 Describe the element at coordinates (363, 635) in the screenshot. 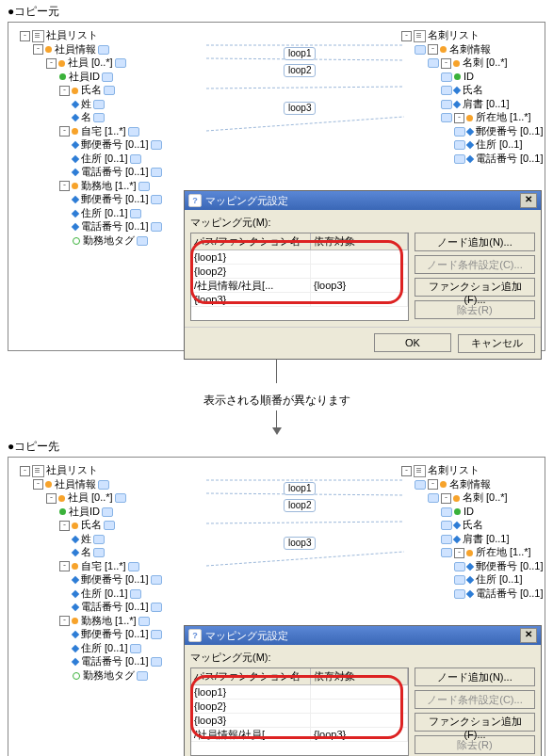

I see `dialog-titlebar: ? マッピング元設定 ✕` at that location.